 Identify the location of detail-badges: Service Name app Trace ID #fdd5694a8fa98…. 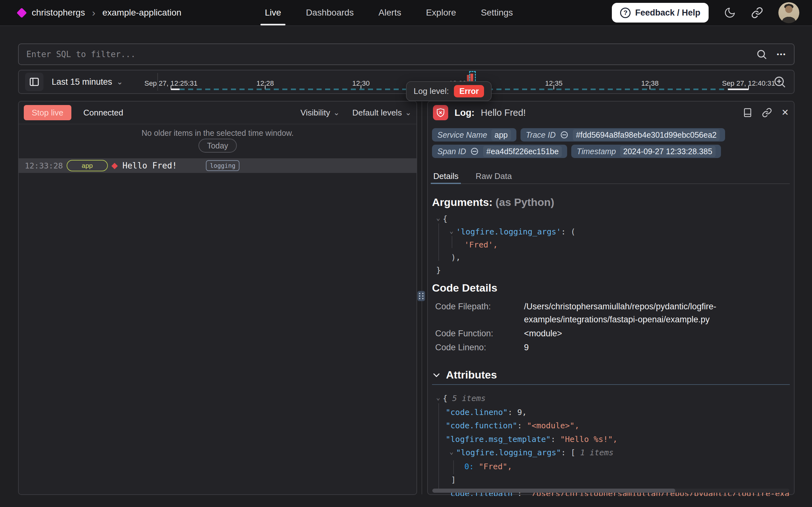
(578, 143).